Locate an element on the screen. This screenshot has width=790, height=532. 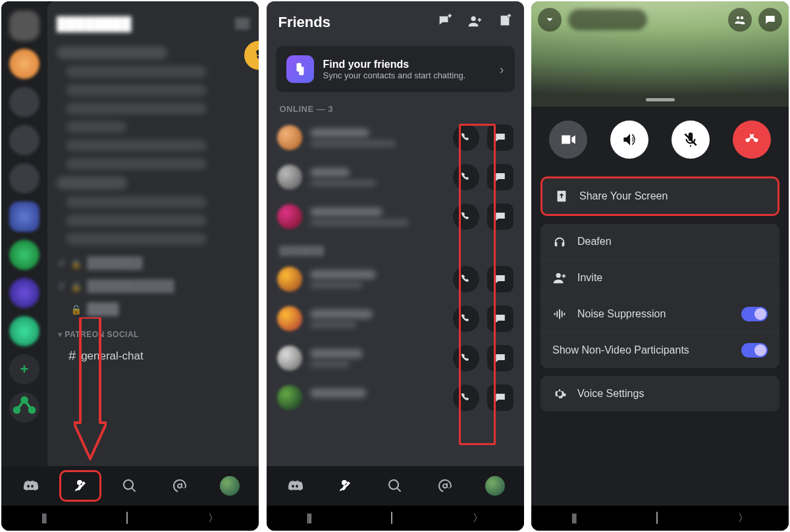
deafen-row: Deafen is located at coordinates (660, 242).